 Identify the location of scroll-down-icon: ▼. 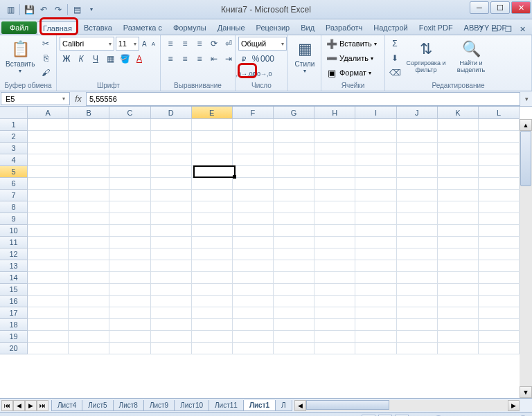
(526, 392).